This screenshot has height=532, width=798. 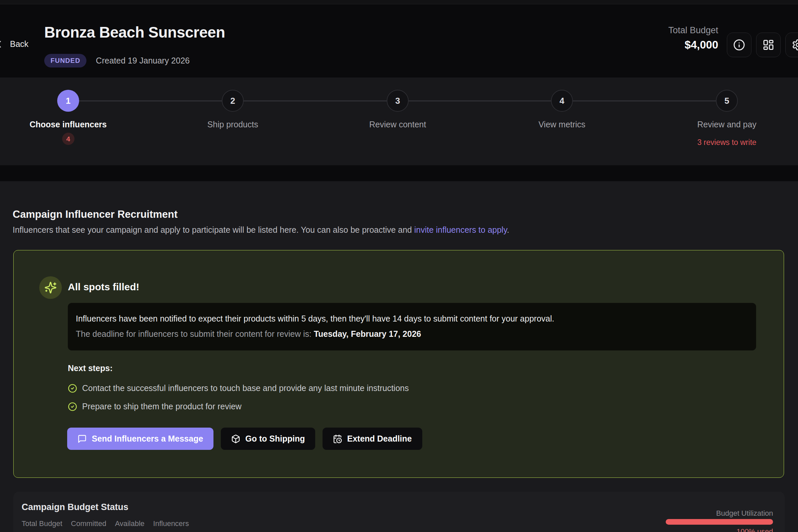 I want to click on step-label: View metrics, so click(x=562, y=125).